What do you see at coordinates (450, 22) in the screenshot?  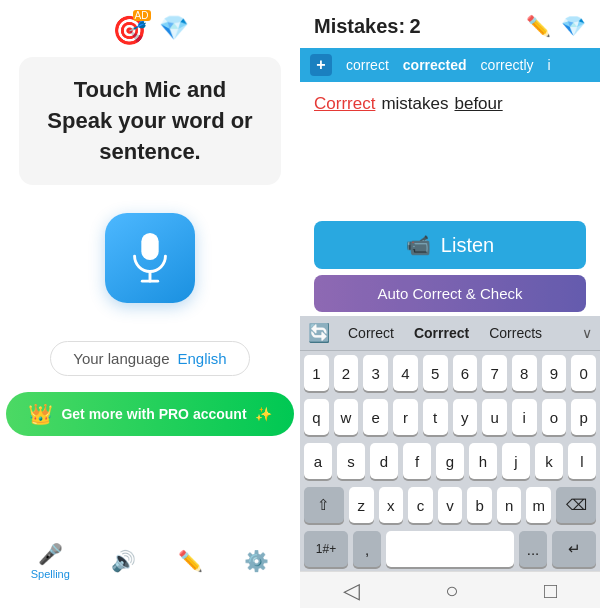 I see `right-top-bar: Mistakes: 2 ✏️ 💎` at bounding box center [450, 22].